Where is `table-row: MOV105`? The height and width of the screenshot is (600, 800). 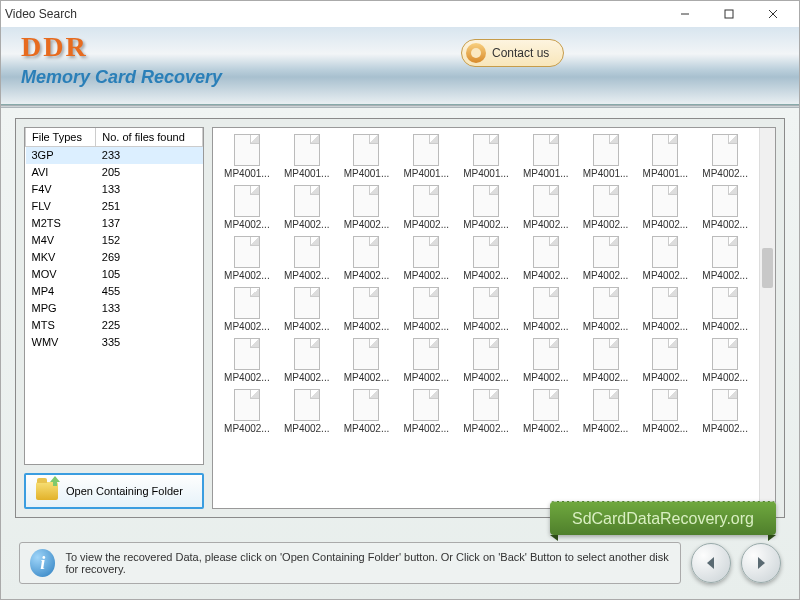
table-row: MOV105 is located at coordinates (114, 274).